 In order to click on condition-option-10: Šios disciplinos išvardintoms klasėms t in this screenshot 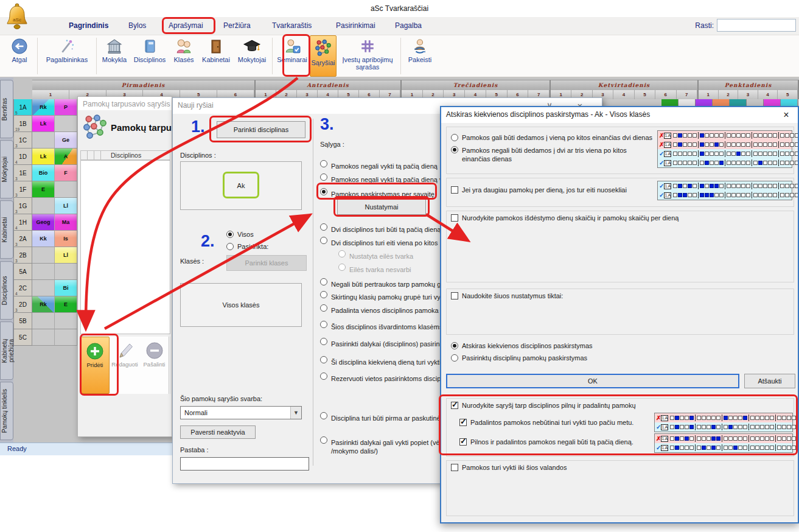, I will do `click(383, 326)`.